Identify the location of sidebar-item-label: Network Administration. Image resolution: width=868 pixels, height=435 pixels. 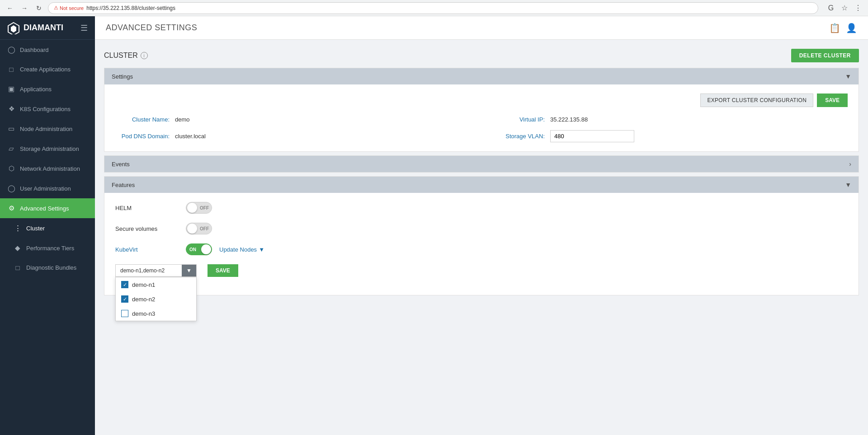
(50, 169).